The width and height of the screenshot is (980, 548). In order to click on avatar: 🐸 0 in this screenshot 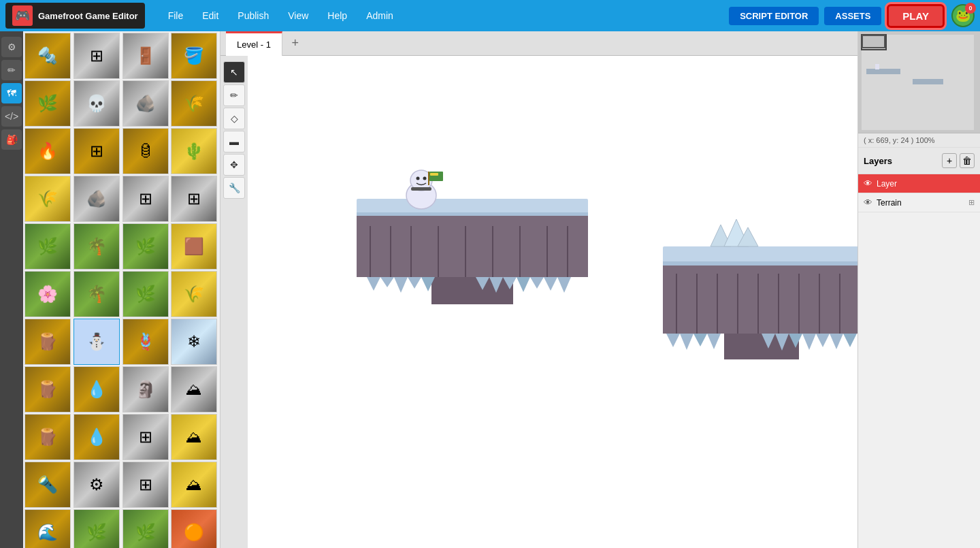, I will do `click(963, 16)`.